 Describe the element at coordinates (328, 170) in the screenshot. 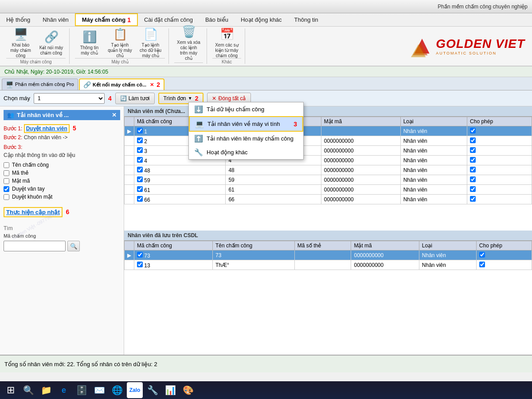

I see `table-row: 48 48 0000000000 Nhân viên` at that location.